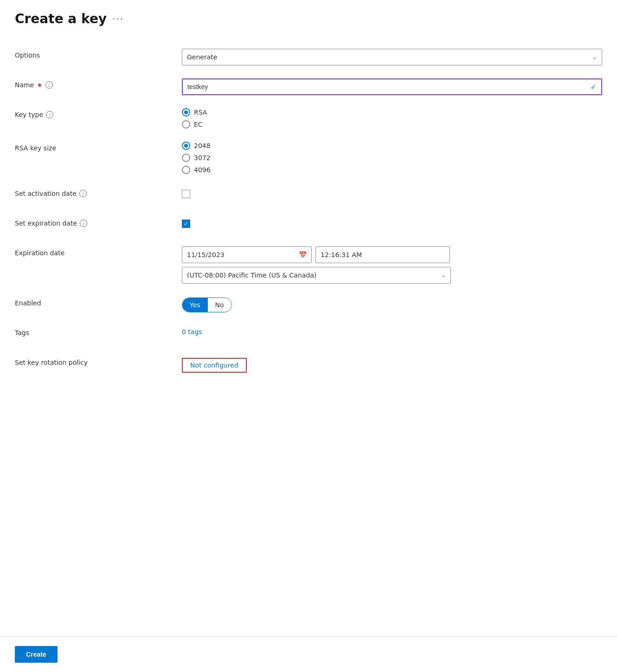  Describe the element at coordinates (392, 146) in the screenshot. I see `key-size-2048: 2048` at that location.